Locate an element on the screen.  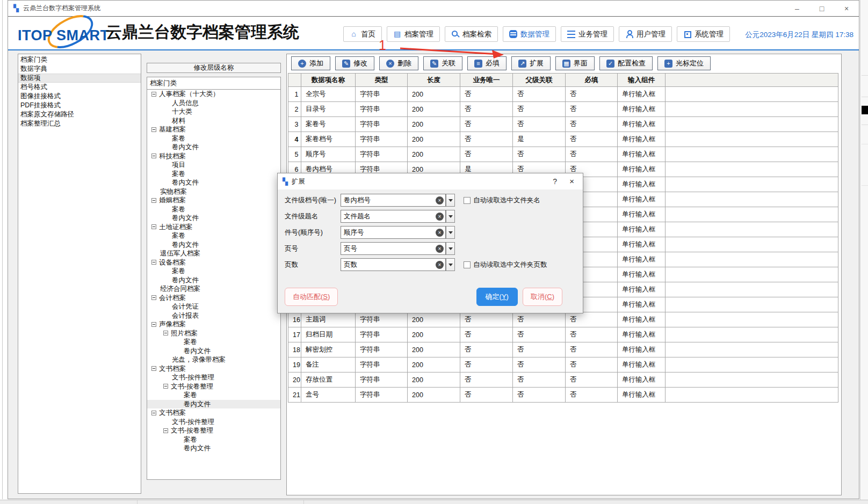
nav-item-系统管理: 系统管理 is located at coordinates (704, 34).